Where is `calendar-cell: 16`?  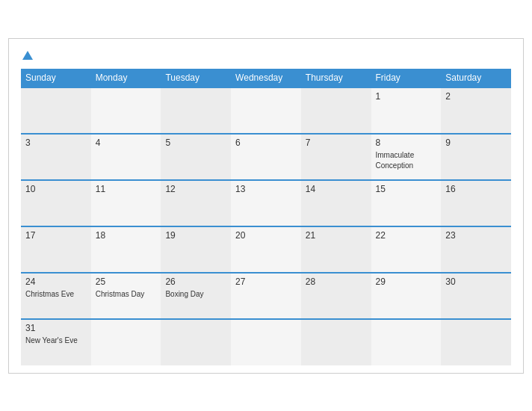 calendar-cell: 16 is located at coordinates (476, 203).